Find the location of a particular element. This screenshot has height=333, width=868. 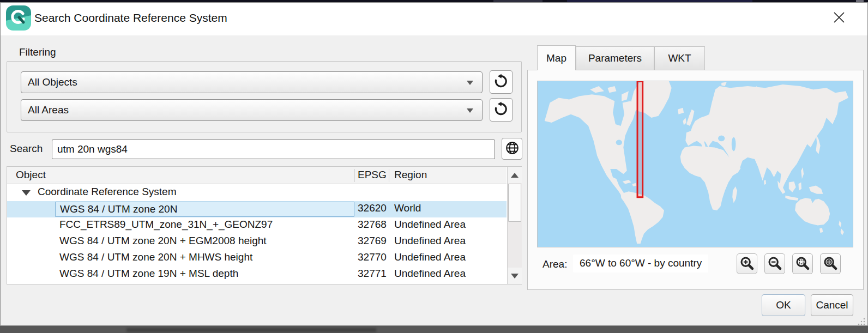

results-table-header: Object EPSG Region is located at coordinates (257, 175).